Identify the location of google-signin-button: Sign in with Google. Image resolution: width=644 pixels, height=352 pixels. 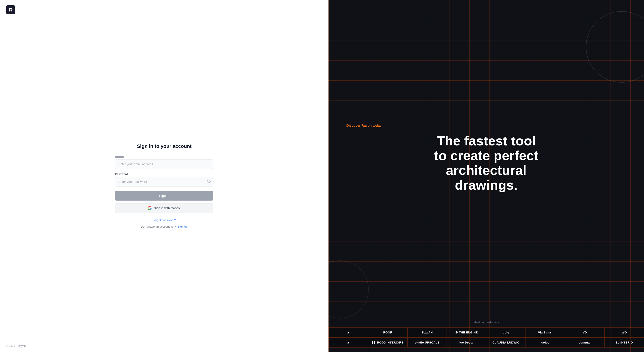
(164, 208).